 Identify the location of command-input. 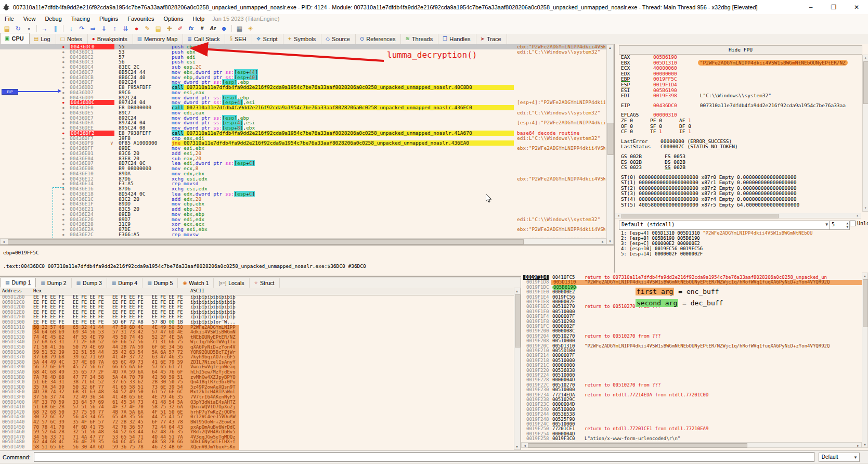
(424, 457).